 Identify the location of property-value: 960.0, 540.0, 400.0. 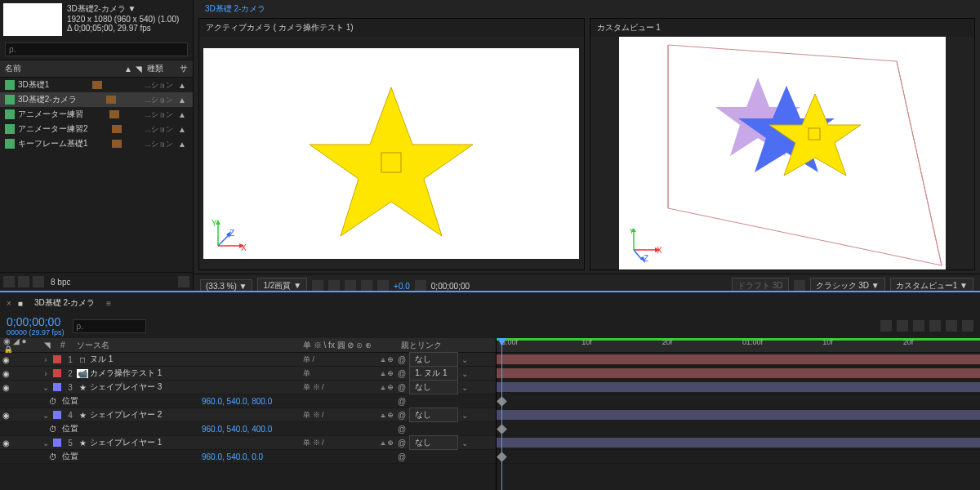
(300, 430).